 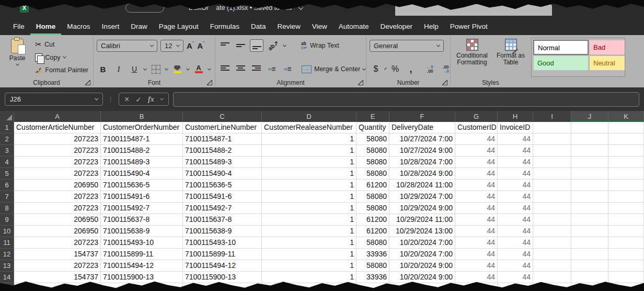 What do you see at coordinates (552, 197) in the screenshot?
I see `cell-I7` at bounding box center [552, 197].